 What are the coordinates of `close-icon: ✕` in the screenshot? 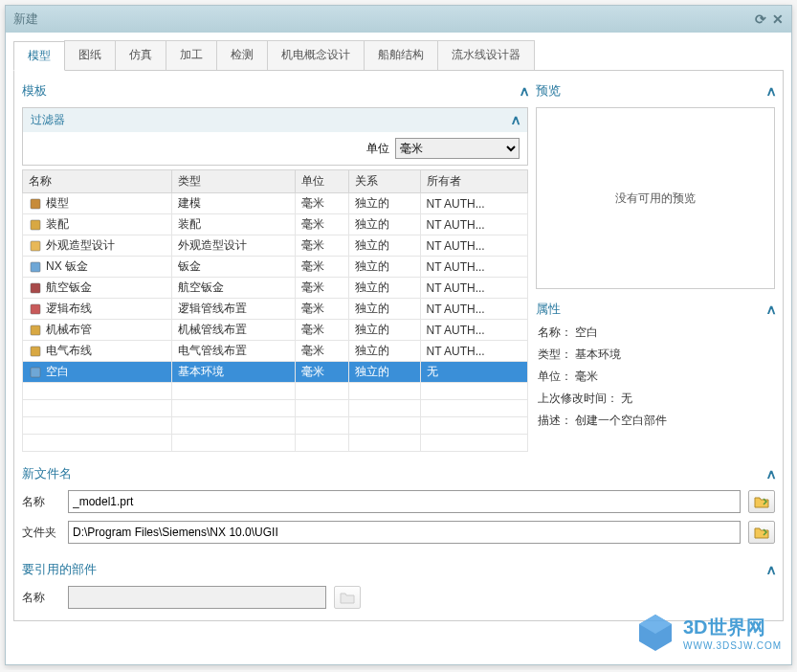 It's located at (778, 19).